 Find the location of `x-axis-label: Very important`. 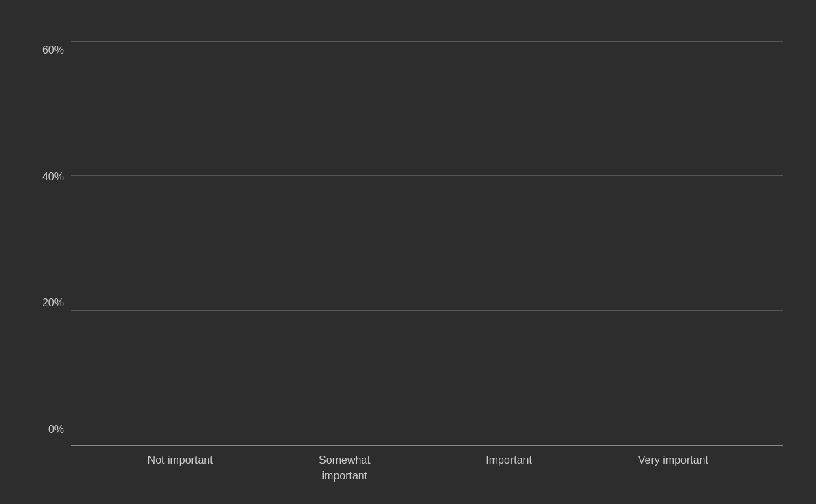

x-axis-label: Very important is located at coordinates (673, 469).